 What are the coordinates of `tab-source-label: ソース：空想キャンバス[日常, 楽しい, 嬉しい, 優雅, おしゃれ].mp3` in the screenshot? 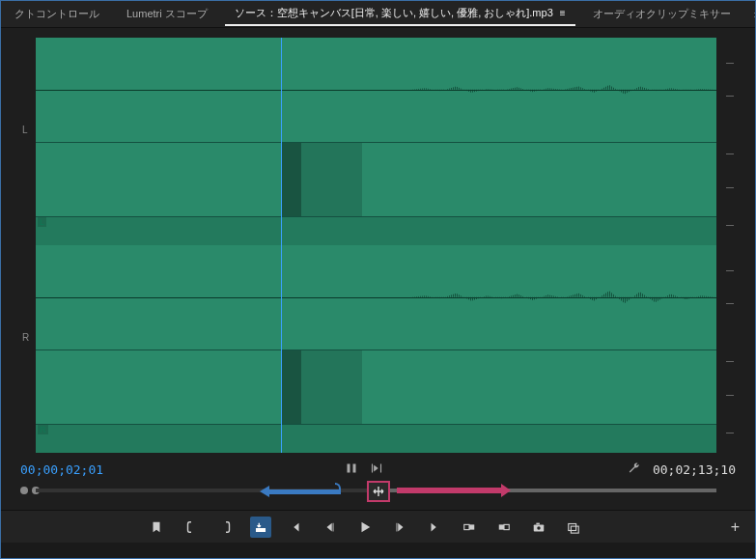 It's located at (394, 13).